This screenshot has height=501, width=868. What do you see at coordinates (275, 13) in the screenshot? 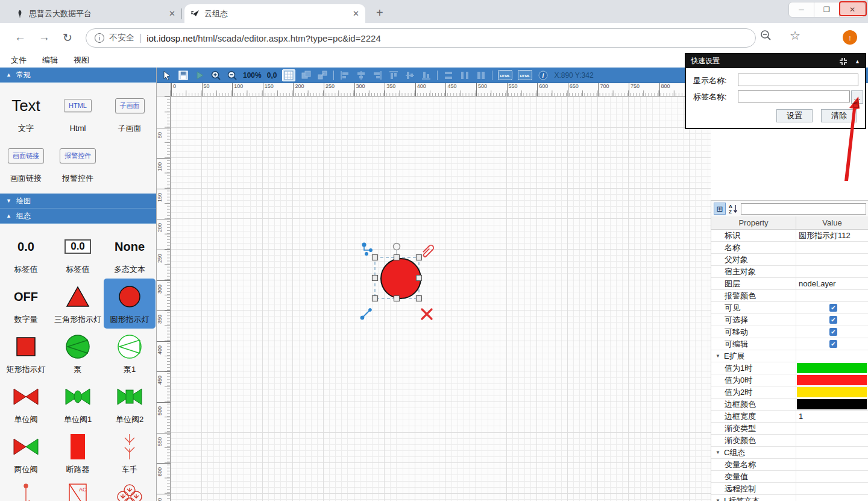
I see `browser-tab-scada: 云组态 ✕` at bounding box center [275, 13].